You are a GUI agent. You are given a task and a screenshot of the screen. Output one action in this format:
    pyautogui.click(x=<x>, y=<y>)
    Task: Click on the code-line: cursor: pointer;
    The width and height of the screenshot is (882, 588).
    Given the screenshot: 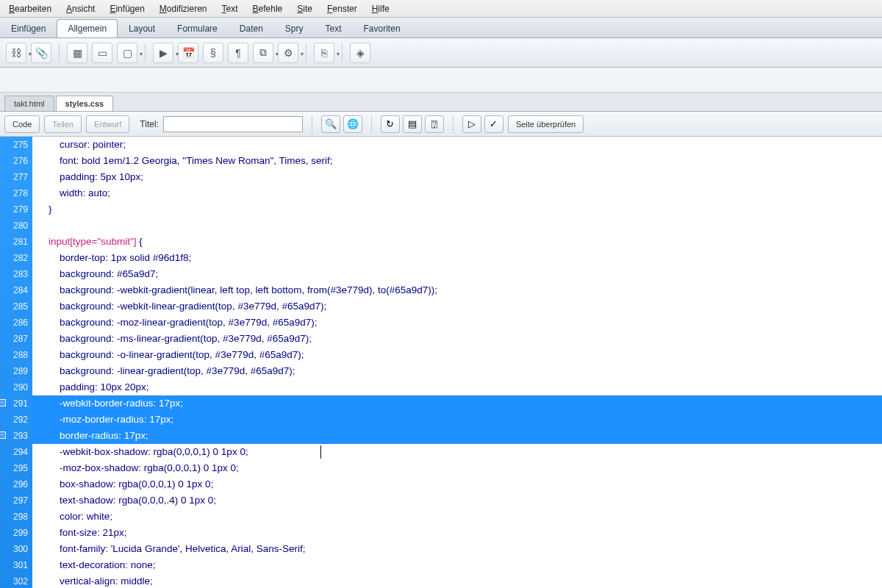 What is the action you would take?
    pyautogui.click(x=457, y=145)
    